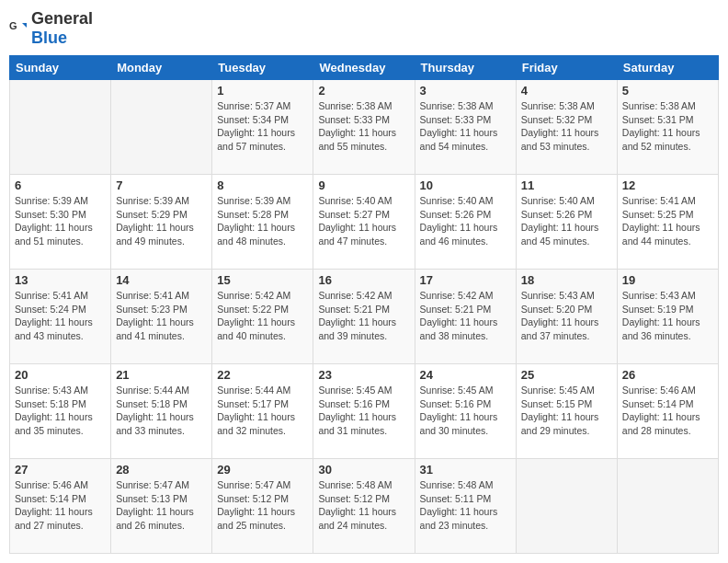 The image size is (728, 563). I want to click on calendar-cell: 1 Sunrise: 5:37 AMSunset: 5:34 PMDayligh…, so click(263, 127).